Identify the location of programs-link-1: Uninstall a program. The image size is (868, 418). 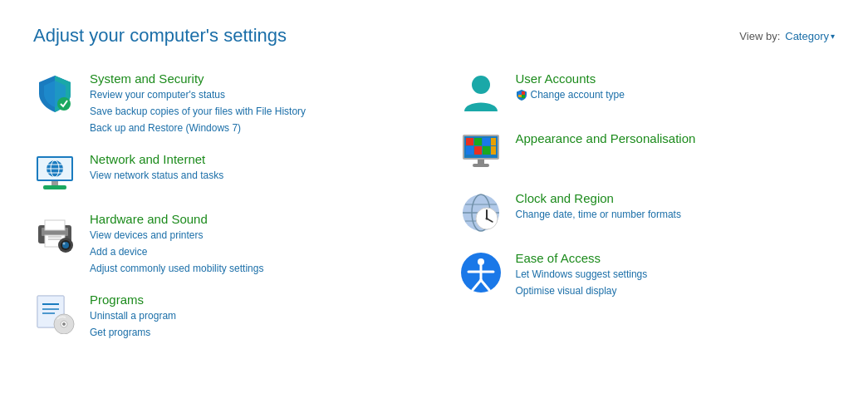
(133, 316).